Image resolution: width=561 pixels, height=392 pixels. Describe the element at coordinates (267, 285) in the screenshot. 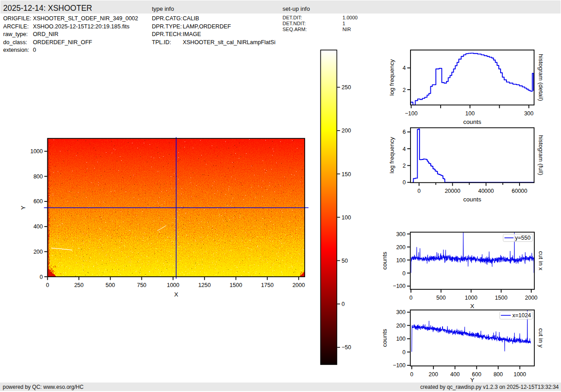

I see `svg-text: 1750` at that location.